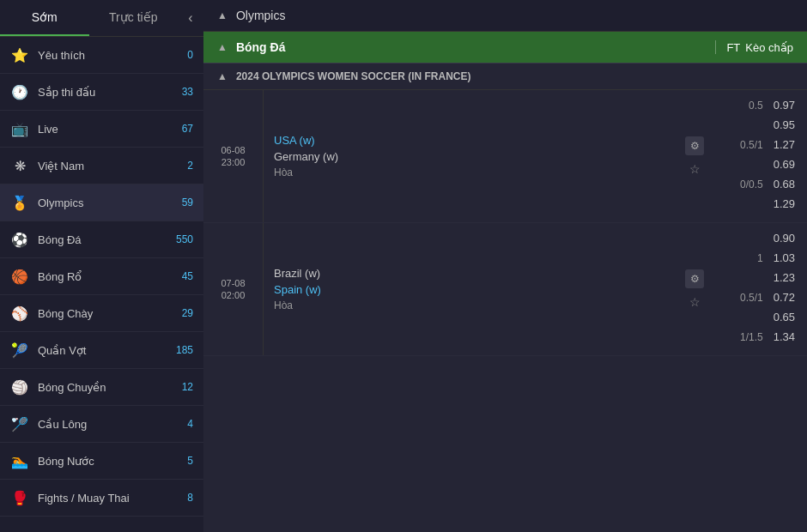 The image size is (807, 532). Describe the element at coordinates (760, 156) in the screenshot. I see `match1-odds: 0.5 0.97 0.95 0.5/1 1.27 0.69 0/0.5 0.68…` at that location.